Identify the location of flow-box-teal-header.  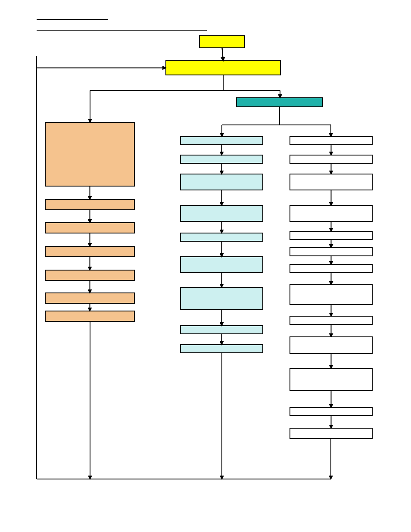
(280, 103).